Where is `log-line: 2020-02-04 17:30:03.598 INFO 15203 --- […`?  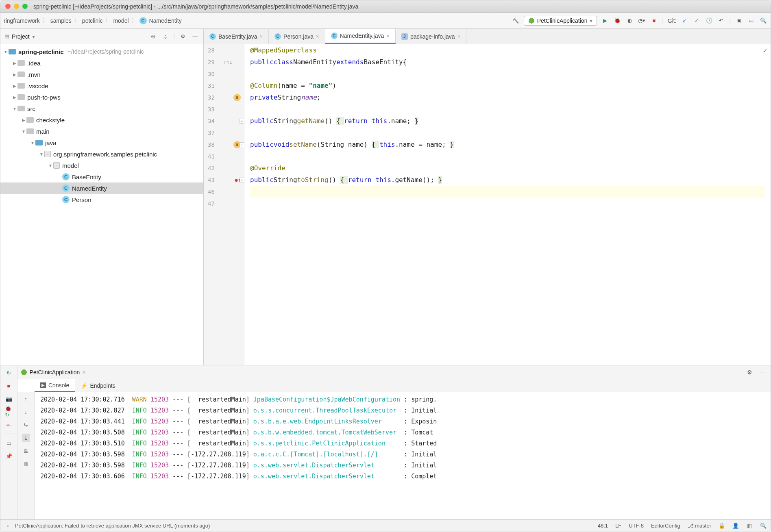
log-line: 2020-02-04 17:30:03.598 INFO 15203 --- [… is located at coordinates (405, 465).